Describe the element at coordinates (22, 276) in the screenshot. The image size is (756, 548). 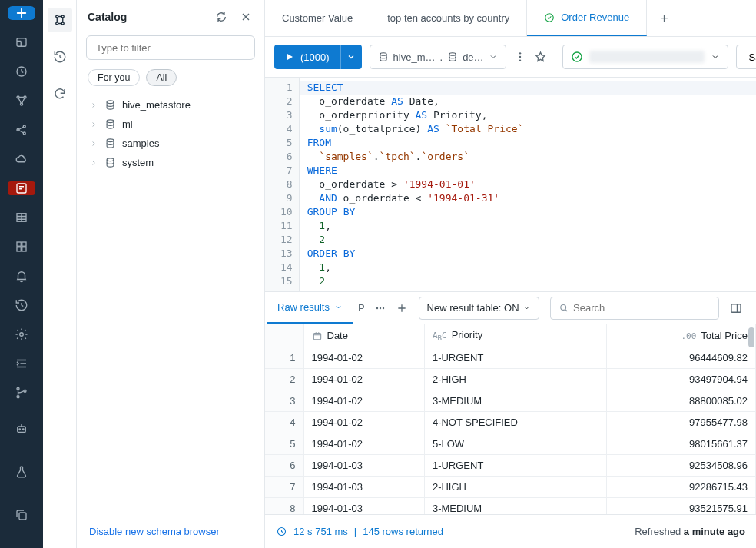
I see `bell-icon` at that location.